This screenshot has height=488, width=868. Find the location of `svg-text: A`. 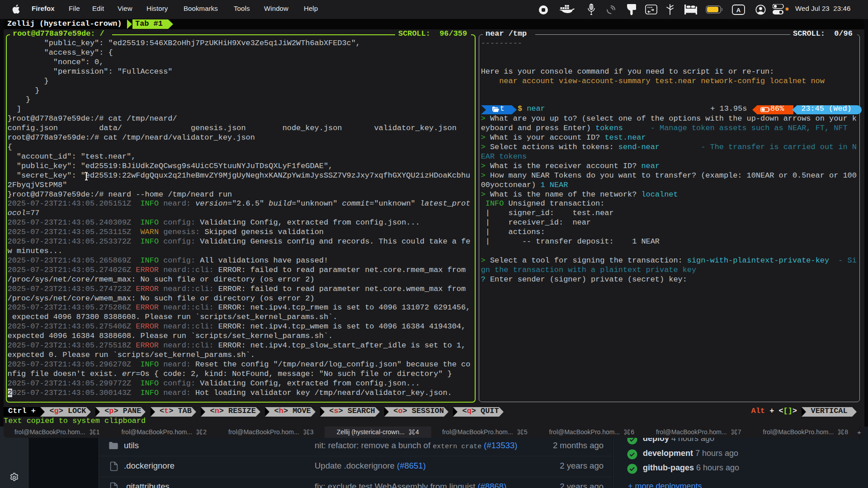

svg-text: A is located at coordinates (739, 10).